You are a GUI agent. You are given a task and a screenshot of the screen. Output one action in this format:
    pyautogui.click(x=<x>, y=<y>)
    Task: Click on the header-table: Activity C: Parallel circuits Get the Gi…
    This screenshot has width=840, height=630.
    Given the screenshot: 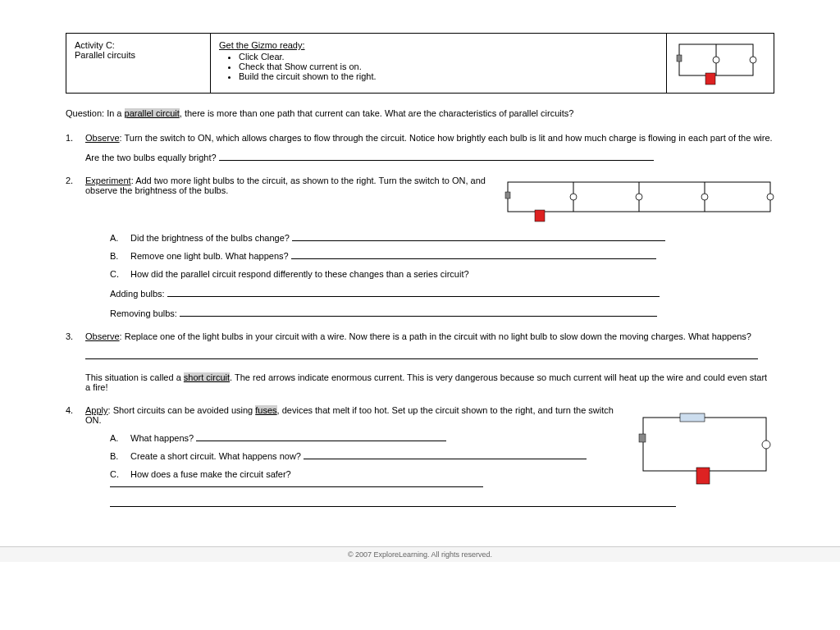 What is the action you would take?
    pyautogui.click(x=420, y=63)
    